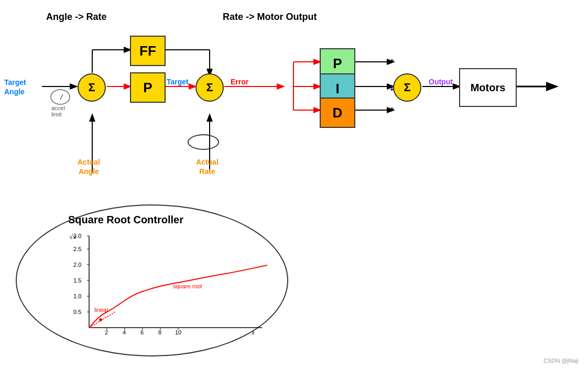 This screenshot has height=368, width=588. What do you see at coordinates (488, 88) in the screenshot?
I see `motors-label: Motors` at bounding box center [488, 88].